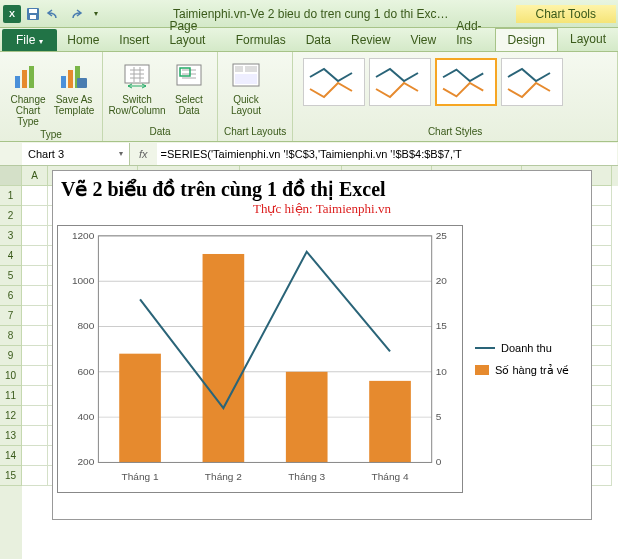 Image resolution: width=618 pixels, height=559 pixels. Describe the element at coordinates (63, 154) in the screenshot. I see `name-box-input` at that location.